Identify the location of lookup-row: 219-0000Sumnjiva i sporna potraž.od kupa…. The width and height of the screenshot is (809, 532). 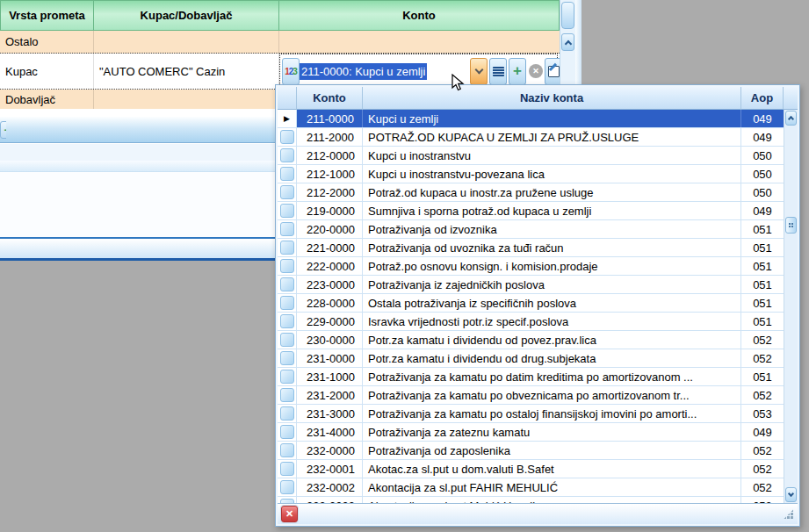
(531, 211).